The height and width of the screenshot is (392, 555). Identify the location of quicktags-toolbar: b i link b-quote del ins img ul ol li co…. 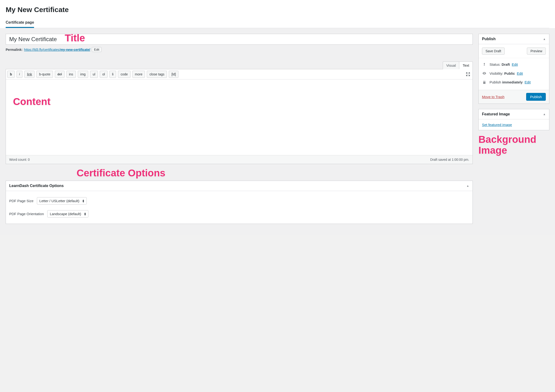
(239, 74).